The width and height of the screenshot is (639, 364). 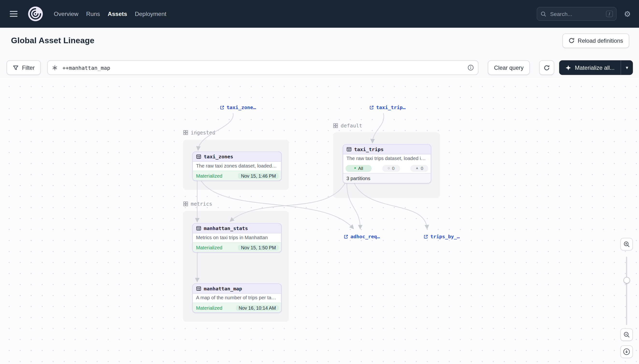 I want to click on group-label-ingested: ingested, so click(x=199, y=132).